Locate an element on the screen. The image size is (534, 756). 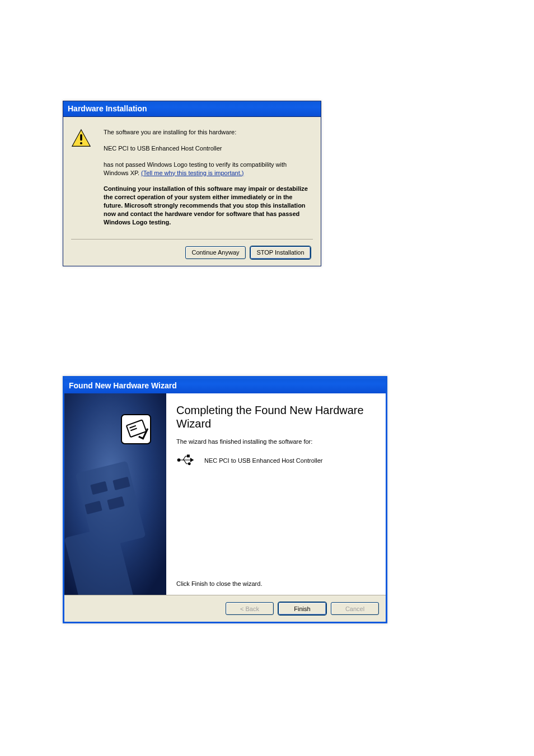
wizard-subtext: The wizard has finished installing the s… is located at coordinates (275, 442).